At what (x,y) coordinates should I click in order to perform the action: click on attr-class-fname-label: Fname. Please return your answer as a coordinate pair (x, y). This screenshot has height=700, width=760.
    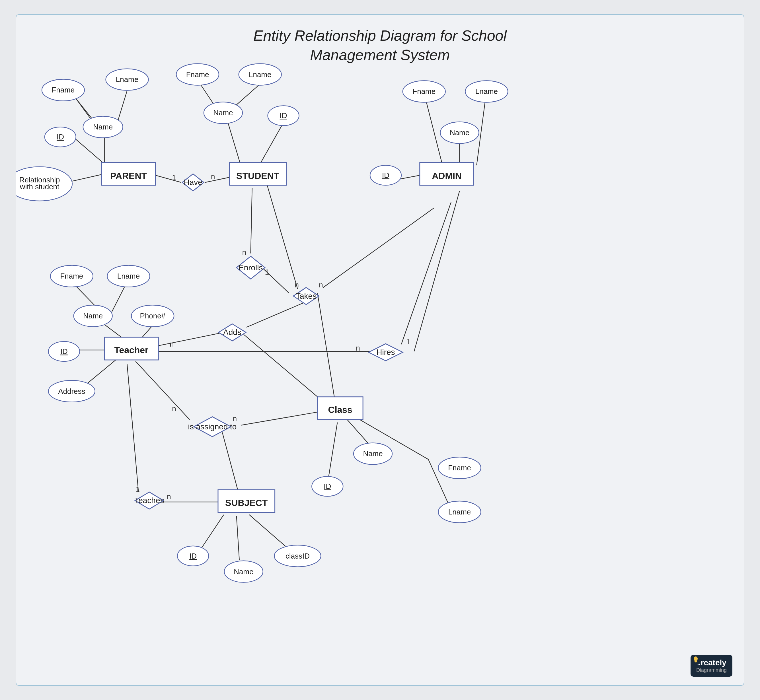
    Looking at the image, I should click on (460, 468).